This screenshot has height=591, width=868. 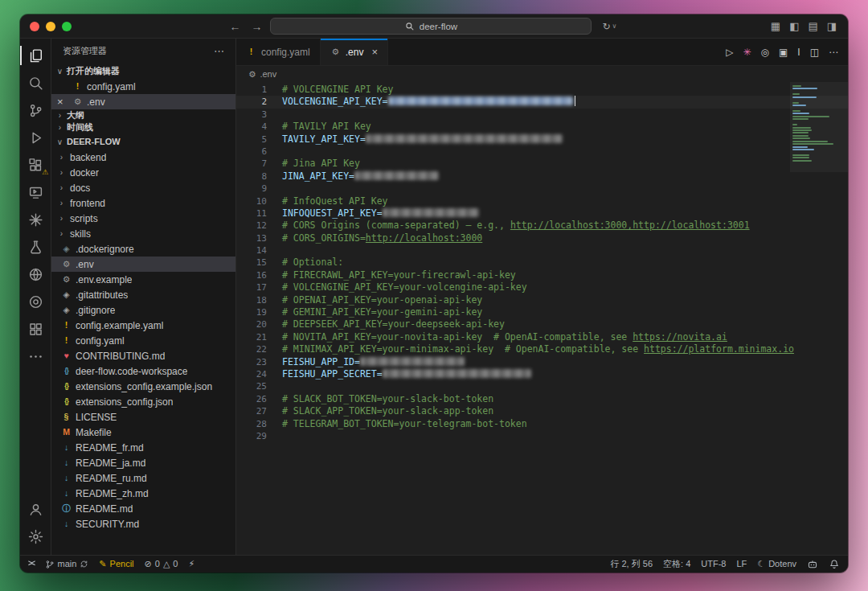 What do you see at coordinates (35, 137) in the screenshot?
I see `run-debug-icon` at bounding box center [35, 137].